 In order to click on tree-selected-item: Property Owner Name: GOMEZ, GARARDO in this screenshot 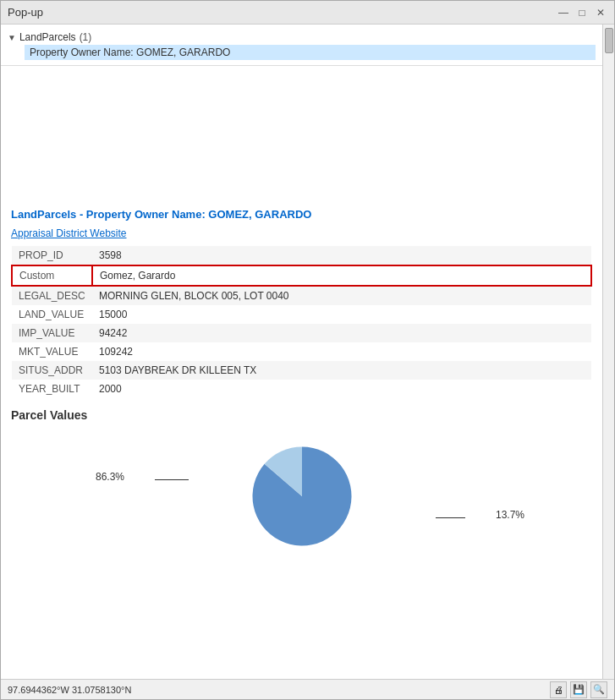, I will do `click(310, 52)`.